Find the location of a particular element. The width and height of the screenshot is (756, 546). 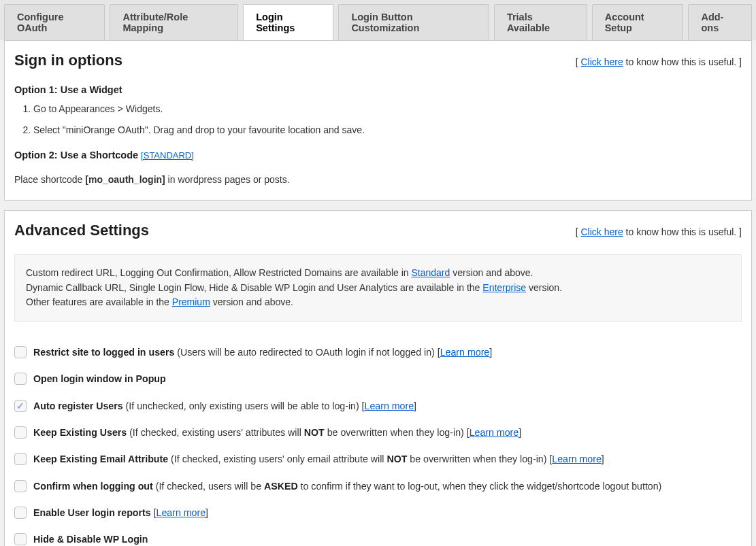

option-row: Hide & Disable WP Login is located at coordinates (378, 536).